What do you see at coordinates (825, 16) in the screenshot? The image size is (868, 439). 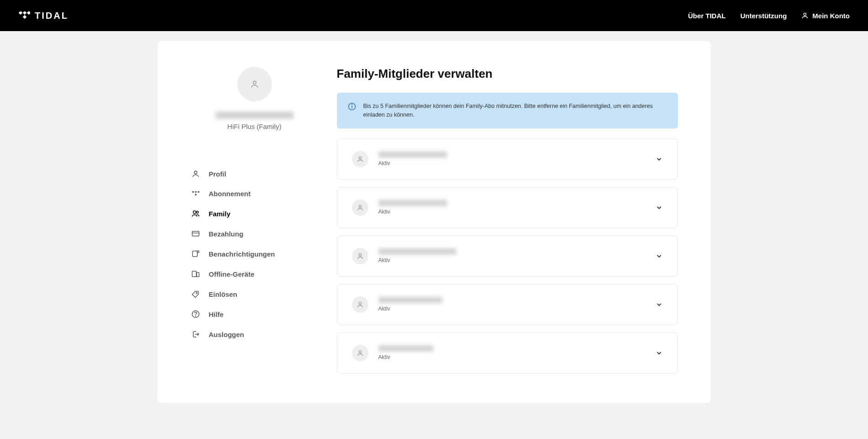 I see `nav-account: Mein Konto` at bounding box center [825, 16].